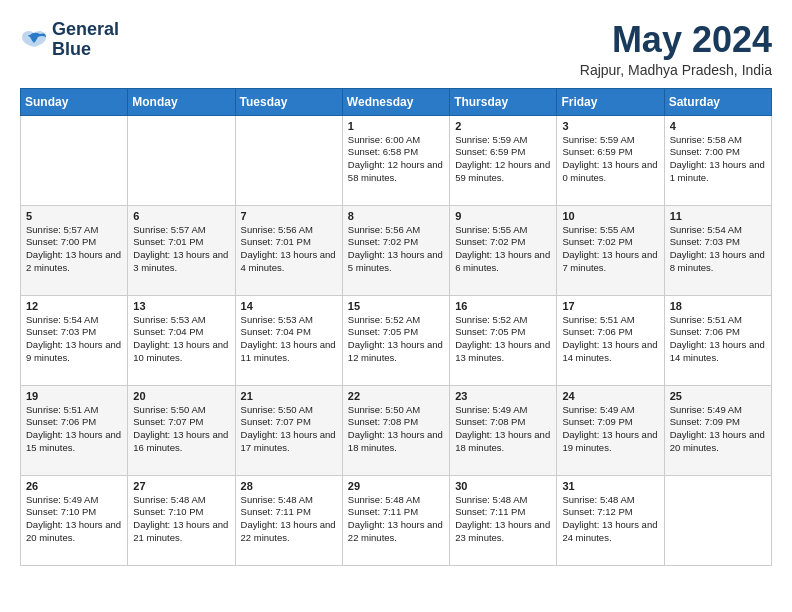 The height and width of the screenshot is (612, 792). I want to click on calendar-cell: 12Sunrise: 5:54 AMSunset: 7:03 PMDayligh…, so click(74, 340).